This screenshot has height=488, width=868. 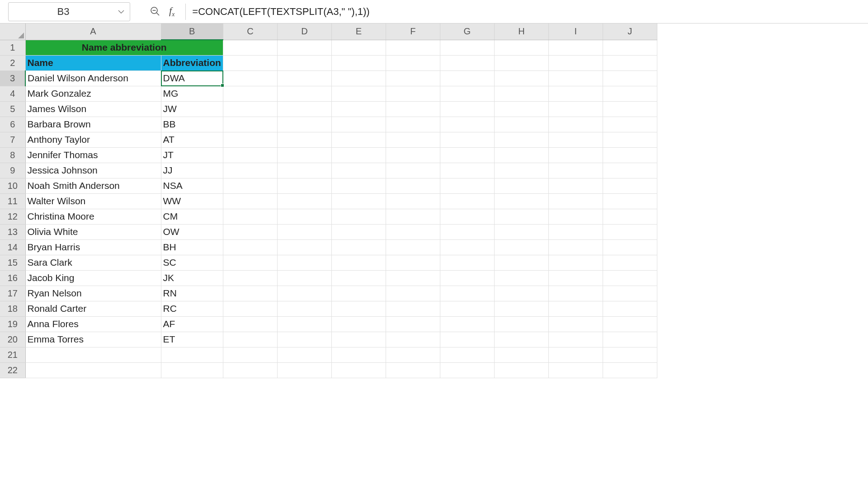 I want to click on cell-C7, so click(x=250, y=140).